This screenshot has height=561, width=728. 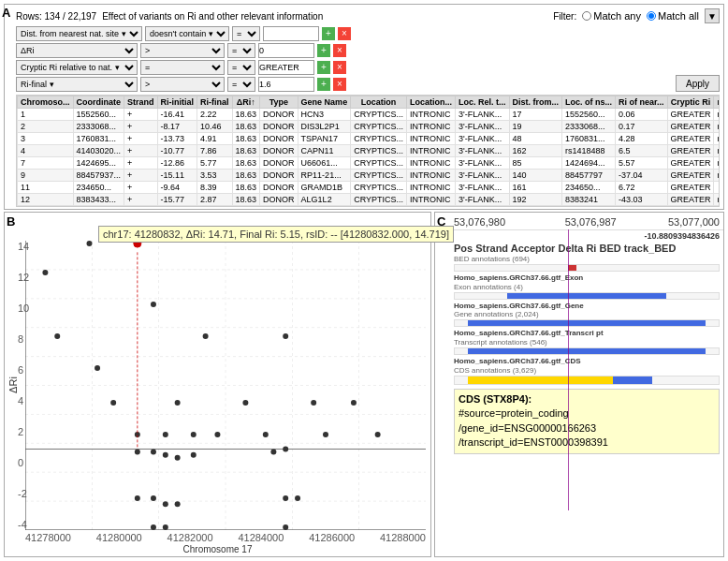 I want to click on table-row: 11552560...+-16.412.2218.63DONORHCN3CRYP…, so click(x=369, y=114).